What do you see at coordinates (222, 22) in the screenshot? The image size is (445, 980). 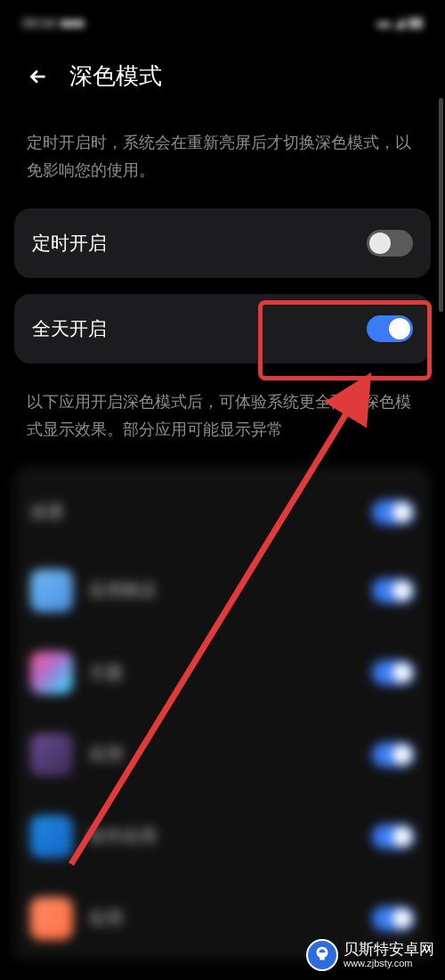 I see `status-bar: 09:04■■■ ▬ ◢ ▮▮` at bounding box center [222, 22].